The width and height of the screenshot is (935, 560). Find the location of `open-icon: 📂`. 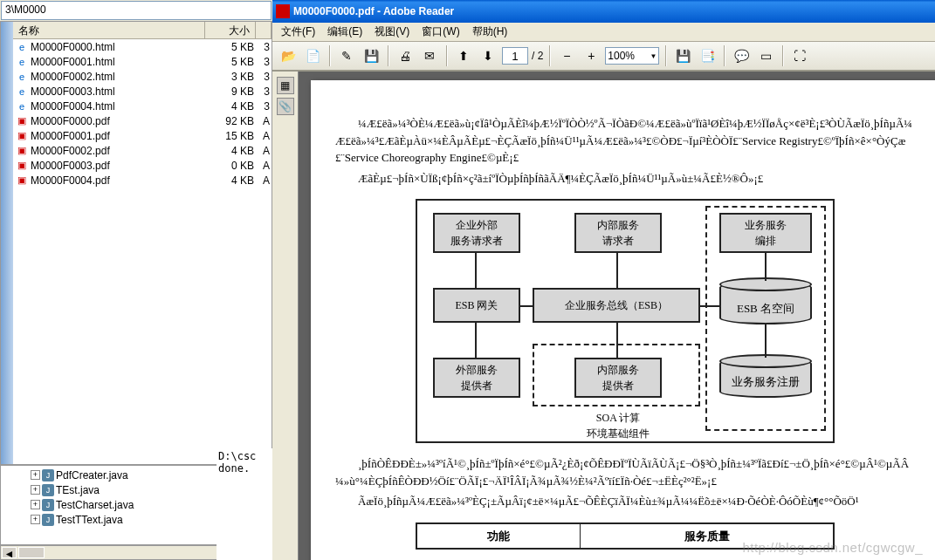

open-icon: 📂 is located at coordinates (288, 56).